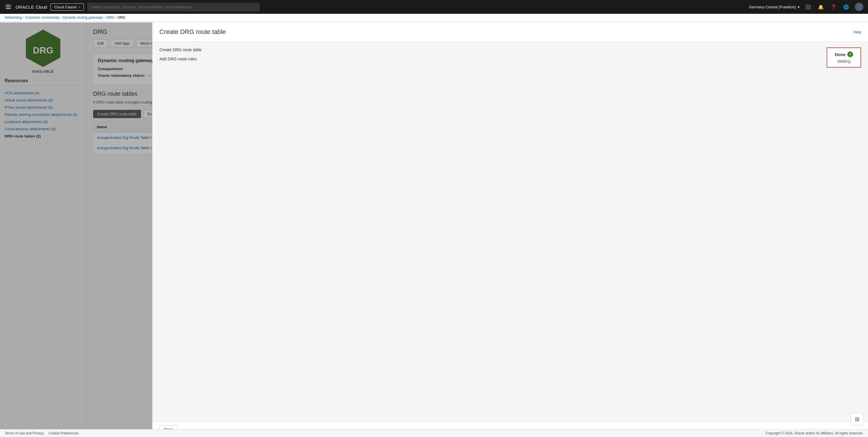  What do you see at coordinates (297, 50) in the screenshot?
I see `workflow-step-1: Create DRG route table` at bounding box center [297, 50].